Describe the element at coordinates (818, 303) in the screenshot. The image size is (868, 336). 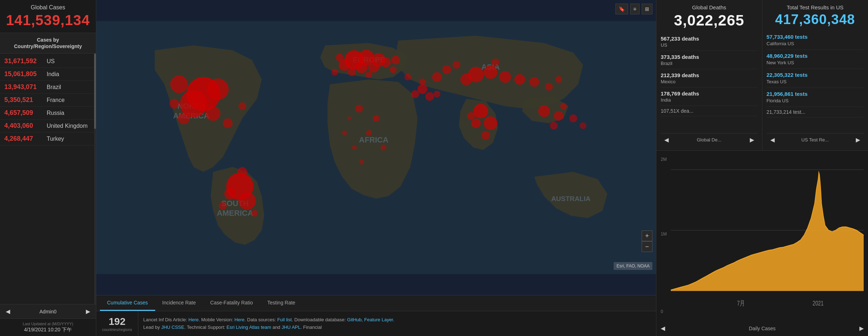
I see `svg-text: 2021` at that location.